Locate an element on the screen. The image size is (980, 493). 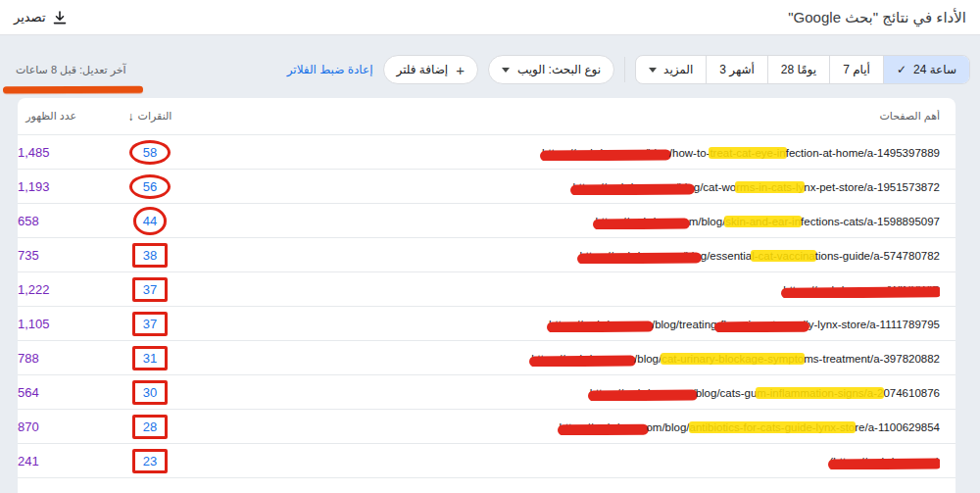
clicks-cell: 37 is located at coordinates (150, 290).